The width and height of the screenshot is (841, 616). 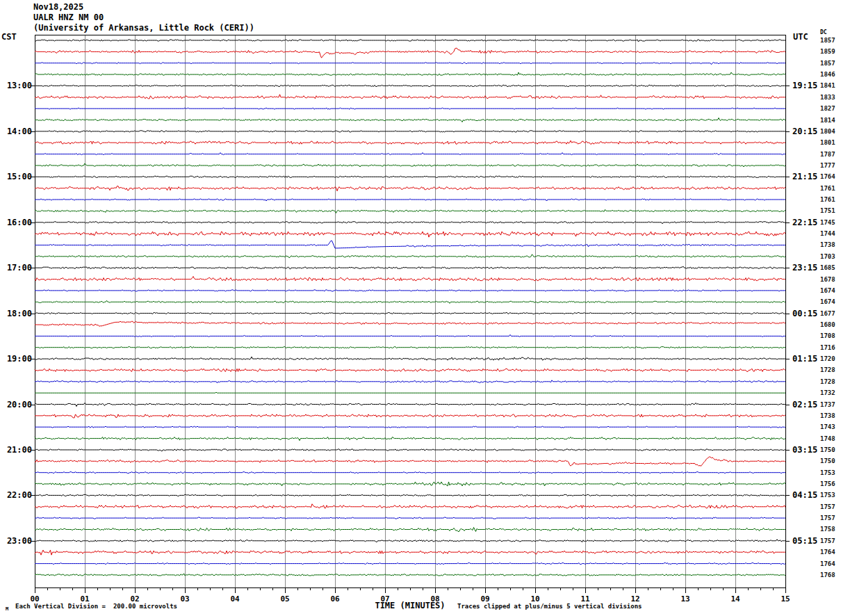 What do you see at coordinates (685, 599) in the screenshot?
I see `x-tick-label: 13` at bounding box center [685, 599].